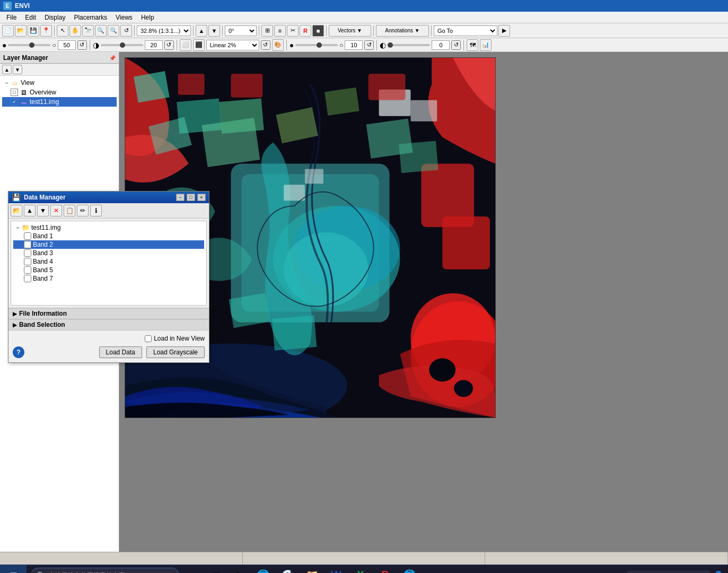 This screenshot has height=573, width=728. What do you see at coordinates (28, 279) in the screenshot?
I see `dm-band7-checkbox` at bounding box center [28, 279].